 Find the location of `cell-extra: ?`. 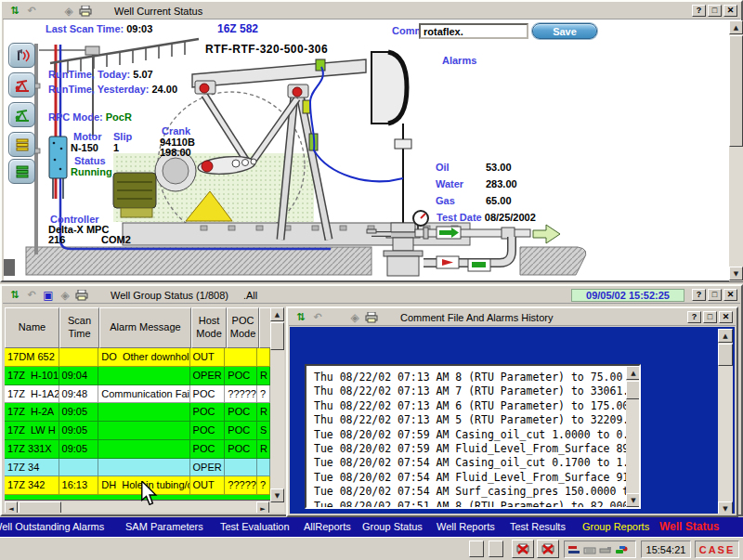

cell-extra: ? is located at coordinates (264, 486).